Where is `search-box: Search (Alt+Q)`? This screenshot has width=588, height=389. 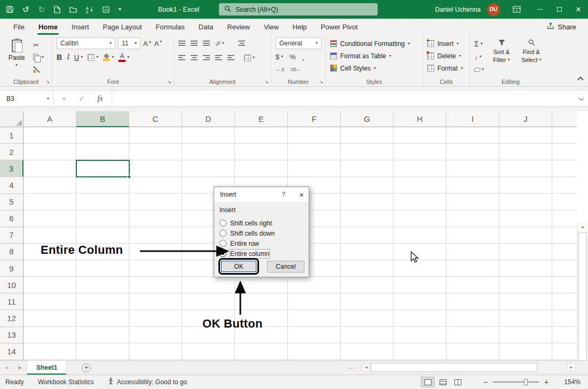 search-box: Search (Alt+Q) is located at coordinates (298, 10).